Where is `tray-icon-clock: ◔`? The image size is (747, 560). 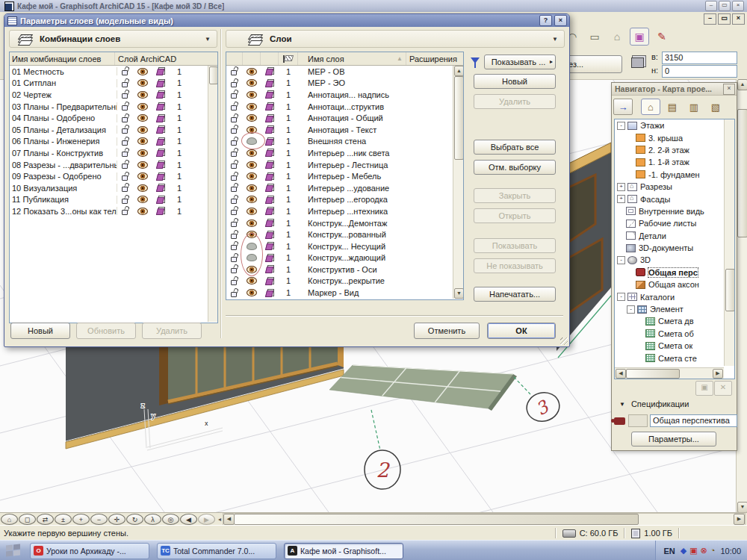
tray-icon-clock: ◔ is located at coordinates (713, 551).